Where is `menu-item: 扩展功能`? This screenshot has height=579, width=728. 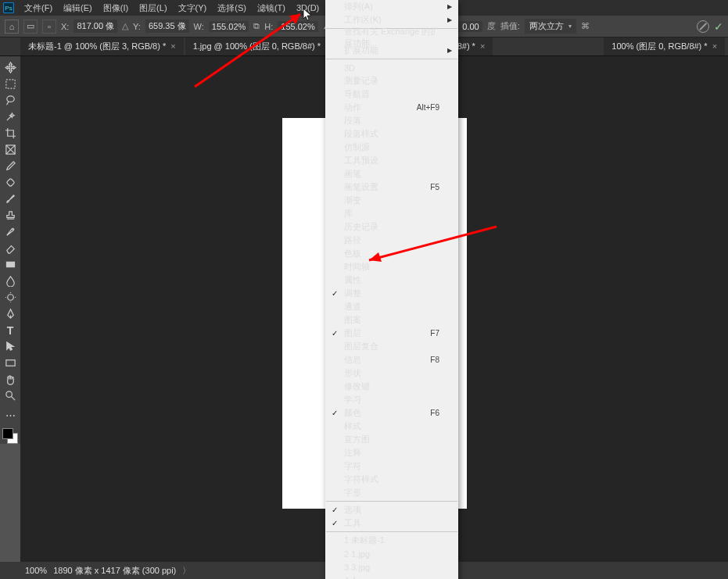 menu-item: 扩展功能 is located at coordinates (392, 50).